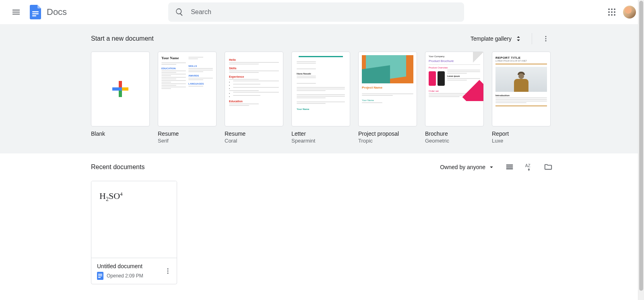 Image resolution: width=644 pixels, height=300 pixels. I want to click on tropic-project: Project Name, so click(388, 88).